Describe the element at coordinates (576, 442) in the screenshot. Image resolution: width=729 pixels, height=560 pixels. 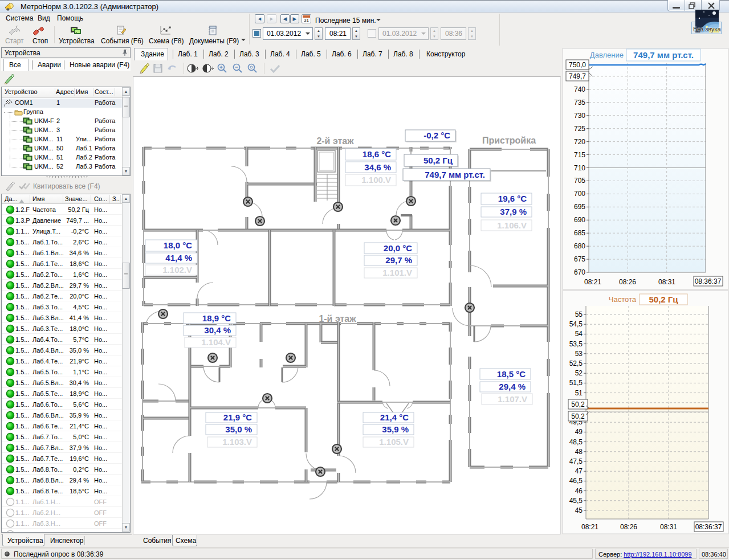
I see `svg-text: 48,5` at that location.